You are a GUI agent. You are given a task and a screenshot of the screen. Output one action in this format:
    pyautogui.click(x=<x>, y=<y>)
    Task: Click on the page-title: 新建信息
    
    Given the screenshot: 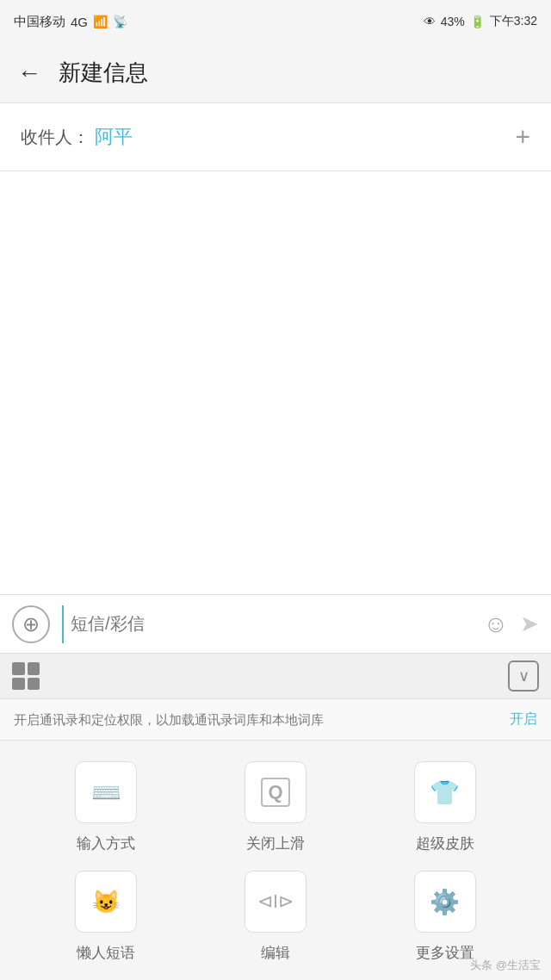 What is the action you would take?
    pyautogui.click(x=103, y=72)
    